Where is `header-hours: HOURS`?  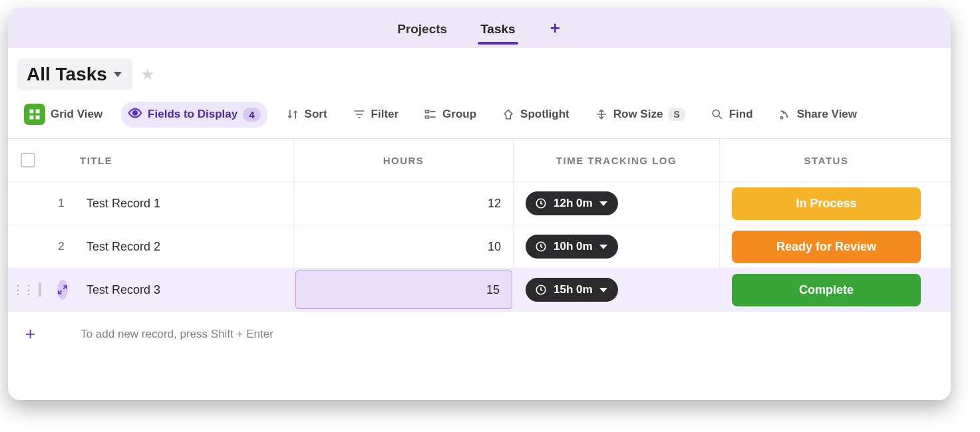
header-hours: HOURS is located at coordinates (404, 160).